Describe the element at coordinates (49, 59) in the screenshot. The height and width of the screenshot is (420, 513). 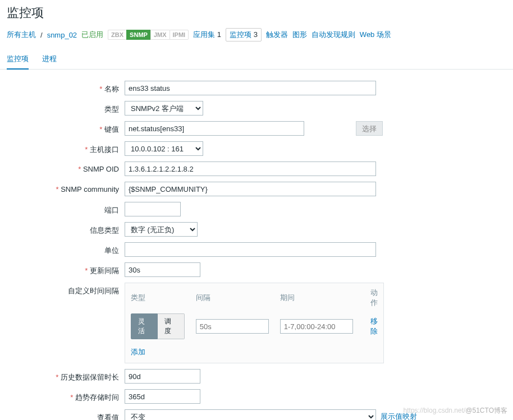
I see `tab-process: 进程` at that location.